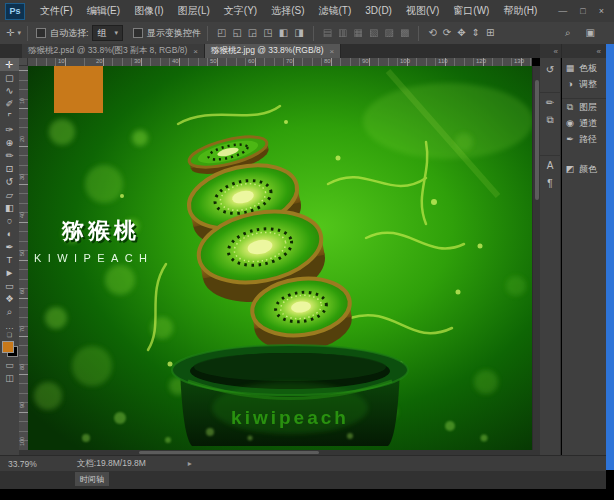 The height and width of the screenshot is (500, 614). Describe the element at coordinates (56, 11) in the screenshot. I see `menu-item: 文件(F)` at that location.